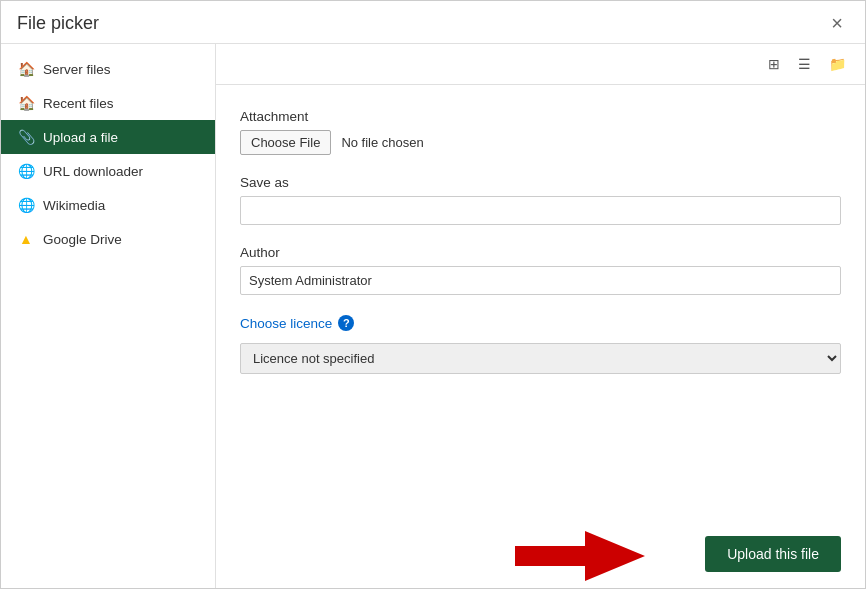 The height and width of the screenshot is (589, 866). I want to click on close-button: ×, so click(837, 23).